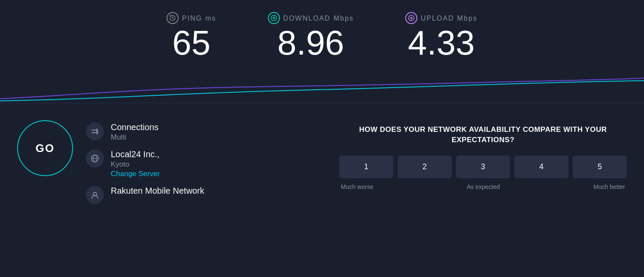 The height and width of the screenshot is (277, 644). I want to click on connections-text: Connections Multi, so click(135, 132).